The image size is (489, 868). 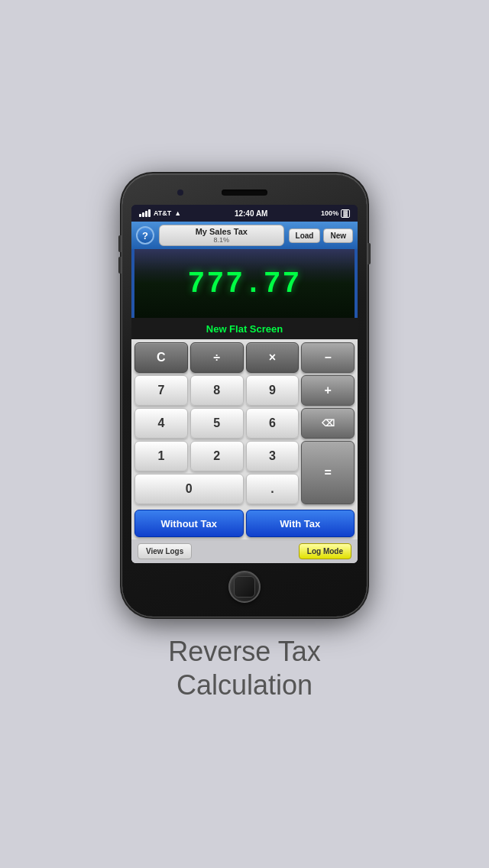 What do you see at coordinates (217, 456) in the screenshot?
I see `two-key: 2` at bounding box center [217, 456].